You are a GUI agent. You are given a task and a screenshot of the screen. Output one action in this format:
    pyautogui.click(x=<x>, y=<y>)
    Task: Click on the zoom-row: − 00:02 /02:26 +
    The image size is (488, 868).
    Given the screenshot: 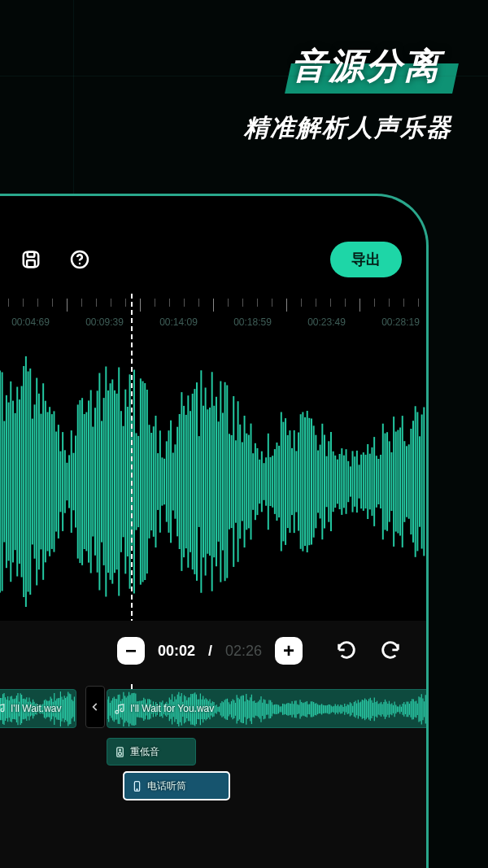 What is the action you would take?
    pyautogui.click(x=213, y=651)
    